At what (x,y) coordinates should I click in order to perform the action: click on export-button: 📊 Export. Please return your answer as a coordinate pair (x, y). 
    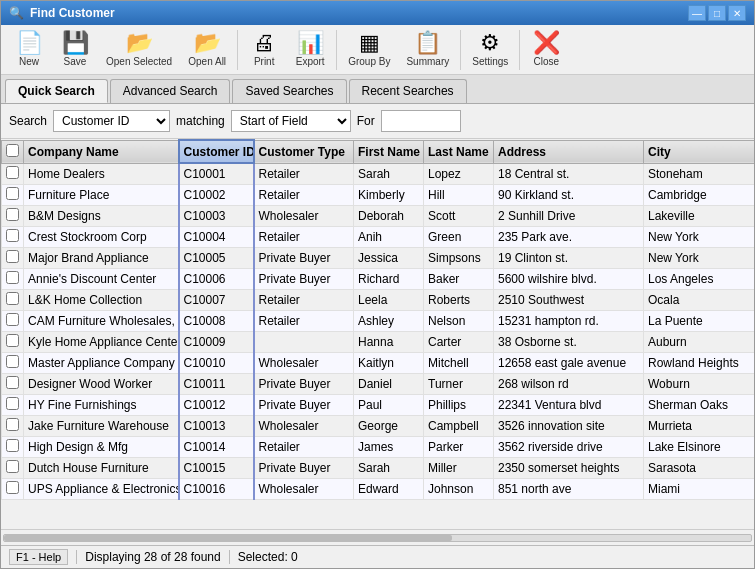
    Looking at the image, I should click on (310, 50).